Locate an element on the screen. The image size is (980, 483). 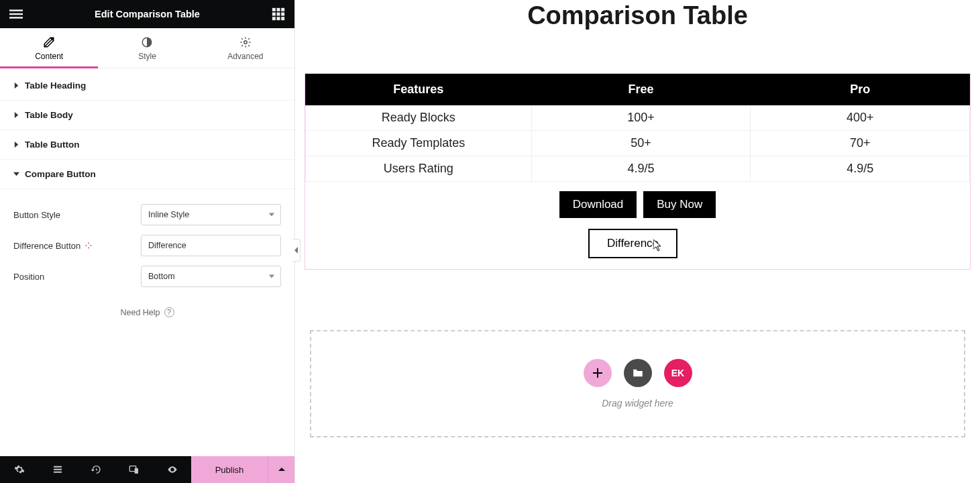
panel-title: Edit Comparison Table is located at coordinates (148, 14).